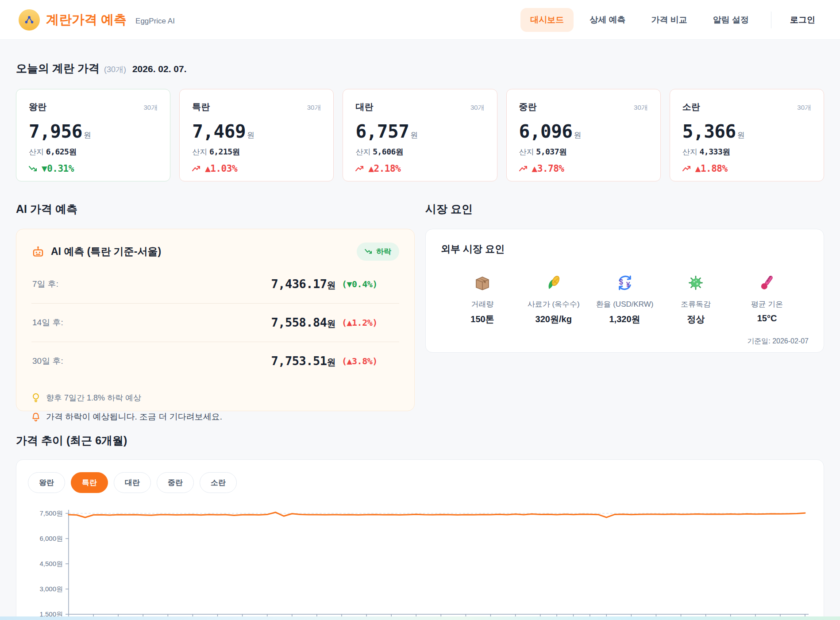  Describe the element at coordinates (132, 482) in the screenshot. I see `tab-daeran: 대란` at that location.